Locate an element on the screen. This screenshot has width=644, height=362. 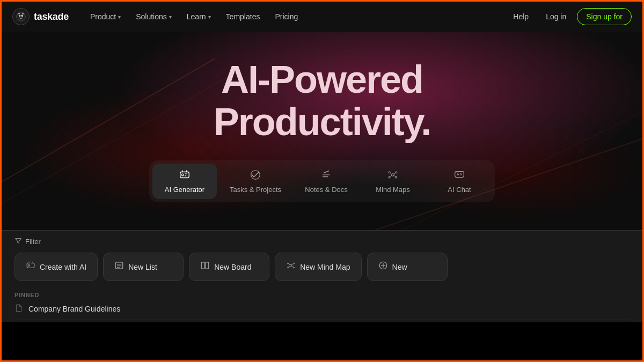
create-with-ai-label: Create with AI is located at coordinates (63, 267).